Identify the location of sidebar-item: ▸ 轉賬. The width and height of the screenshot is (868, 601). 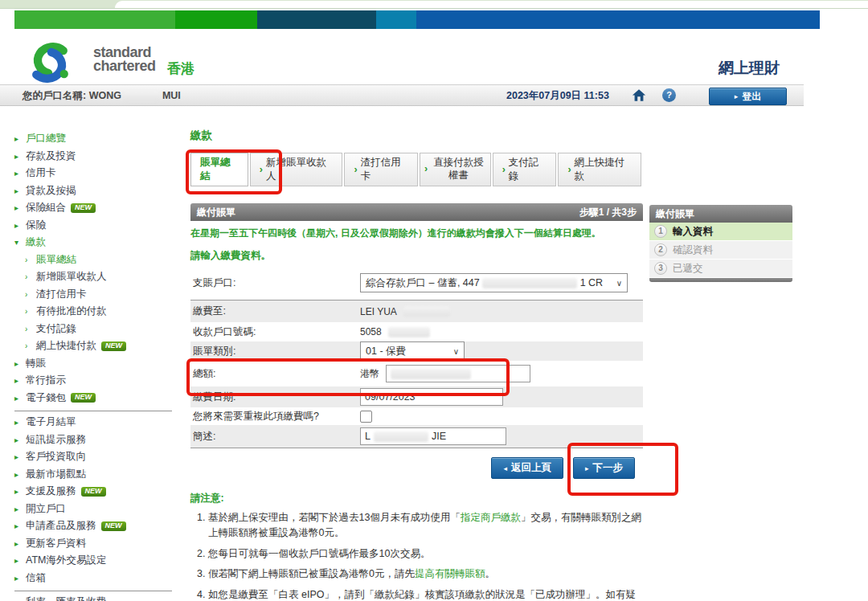
(98, 364).